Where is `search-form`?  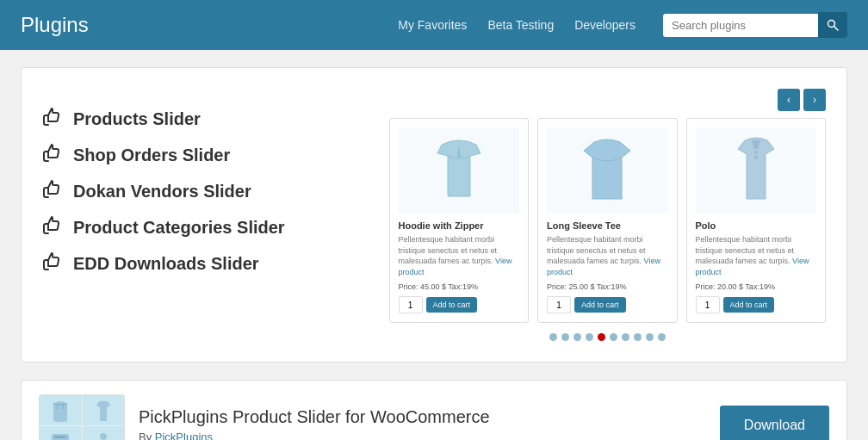 search-form is located at coordinates (755, 25).